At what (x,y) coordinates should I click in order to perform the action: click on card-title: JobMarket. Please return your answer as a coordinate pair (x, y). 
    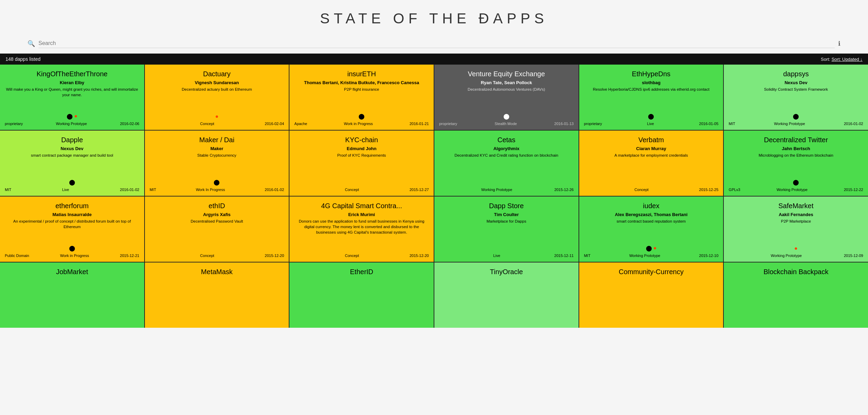
    Looking at the image, I should click on (72, 272).